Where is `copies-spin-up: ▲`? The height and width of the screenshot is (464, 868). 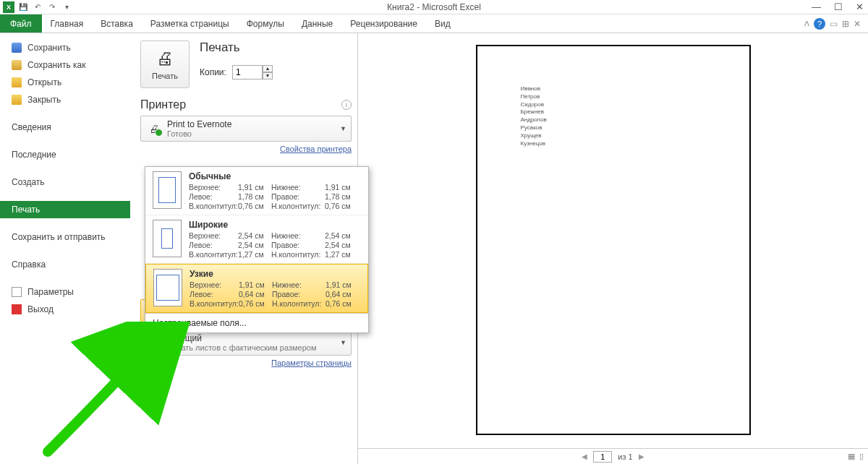
copies-spin-up: ▲ is located at coordinates (268, 69).